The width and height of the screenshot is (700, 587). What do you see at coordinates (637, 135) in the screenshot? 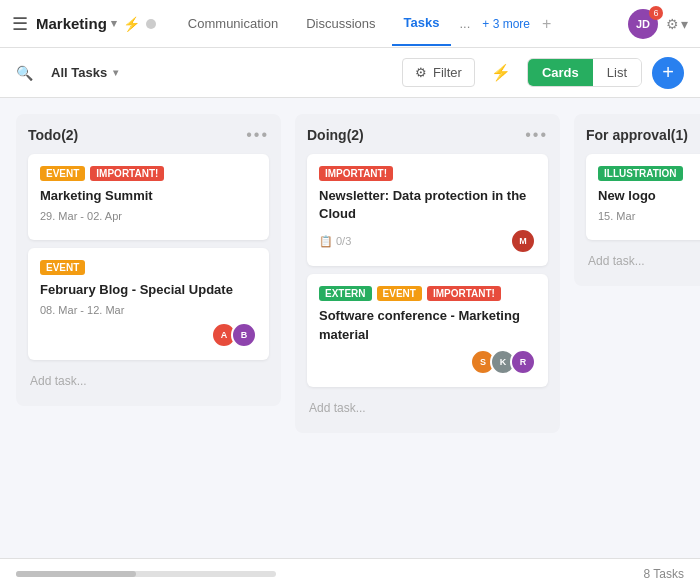
I see `column-title-for-approval: For approval(1)` at bounding box center [637, 135].